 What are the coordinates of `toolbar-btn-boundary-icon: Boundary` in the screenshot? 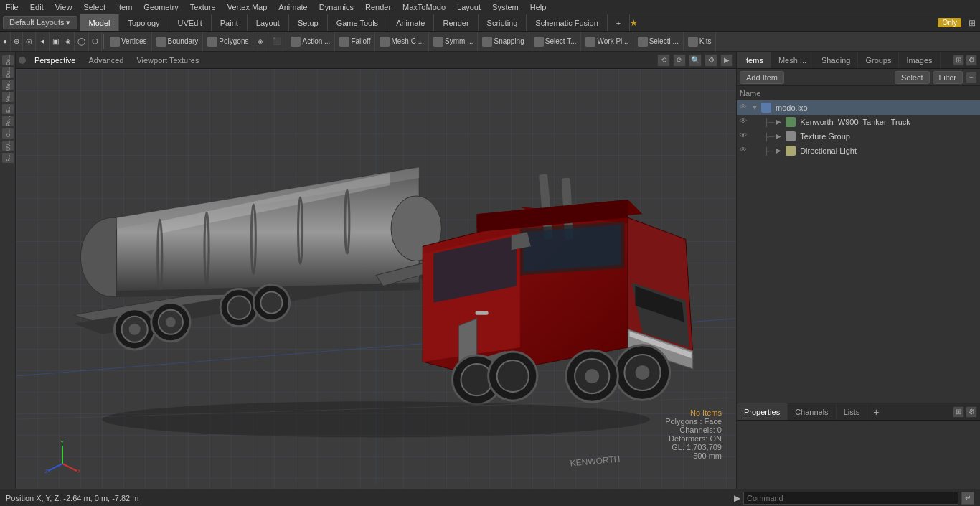 It's located at (178, 42).